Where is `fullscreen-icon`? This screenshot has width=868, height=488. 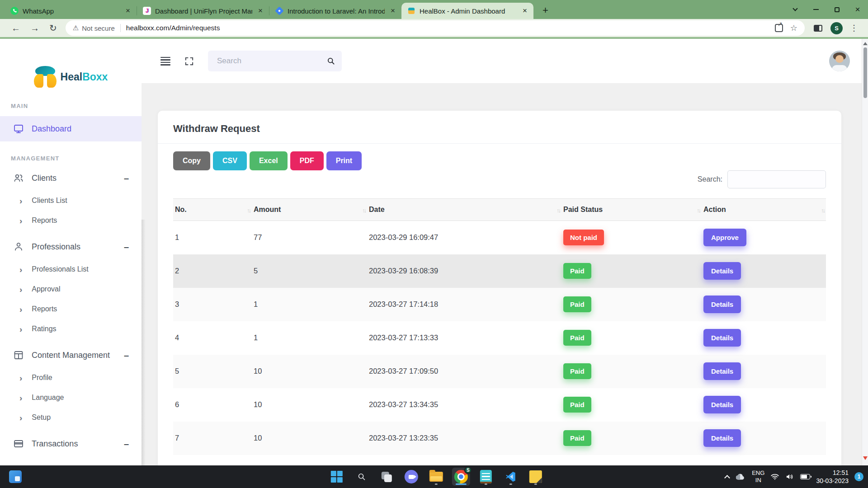
fullscreen-icon is located at coordinates (189, 61).